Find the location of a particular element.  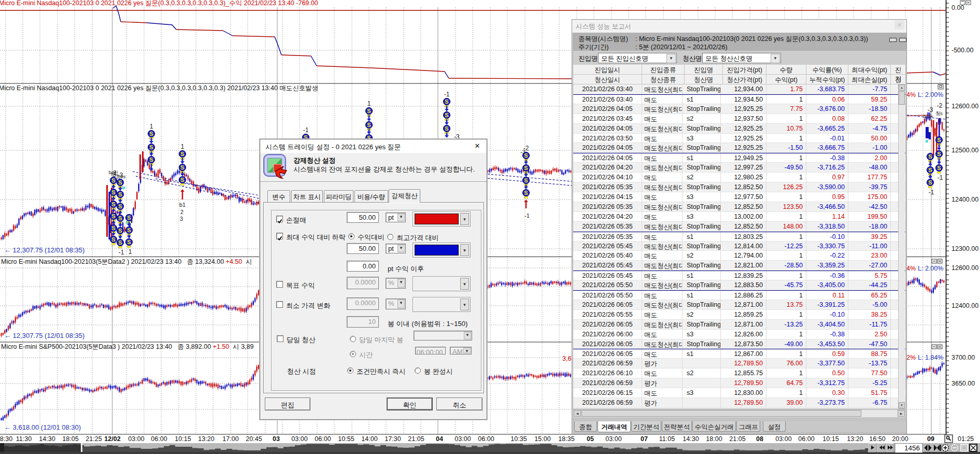

svg-text: L: 1.84% is located at coordinates (931, 358).